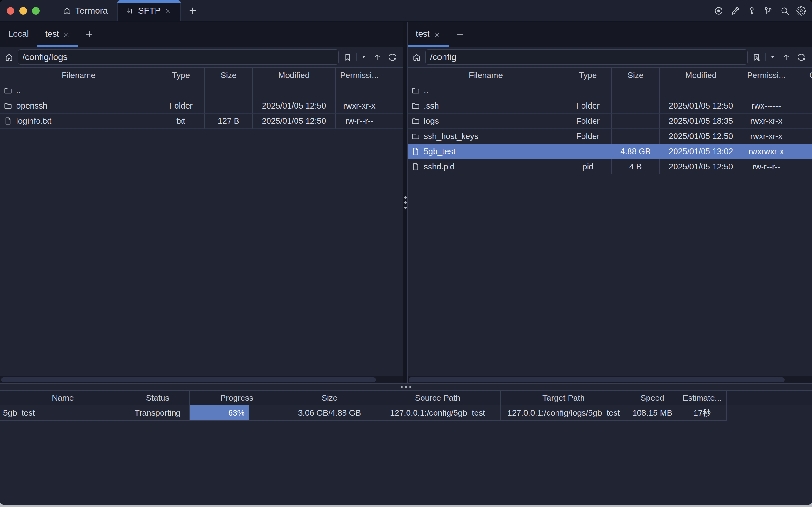 This screenshot has width=812, height=507. What do you see at coordinates (610, 136) in the screenshot?
I see `file-row: ssh_host_keys Folder 2025/01/05 12:50 rw…` at bounding box center [610, 136].